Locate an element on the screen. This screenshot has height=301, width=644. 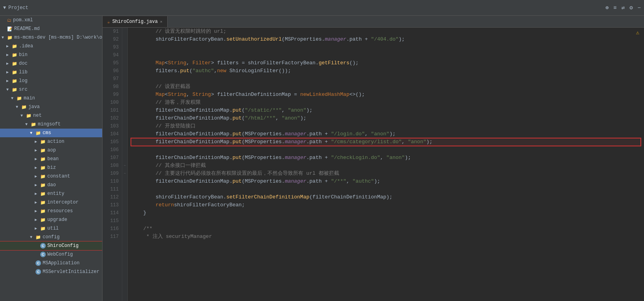
sidebar-item-idea: ▶📁.idea is located at coordinates (51, 46).